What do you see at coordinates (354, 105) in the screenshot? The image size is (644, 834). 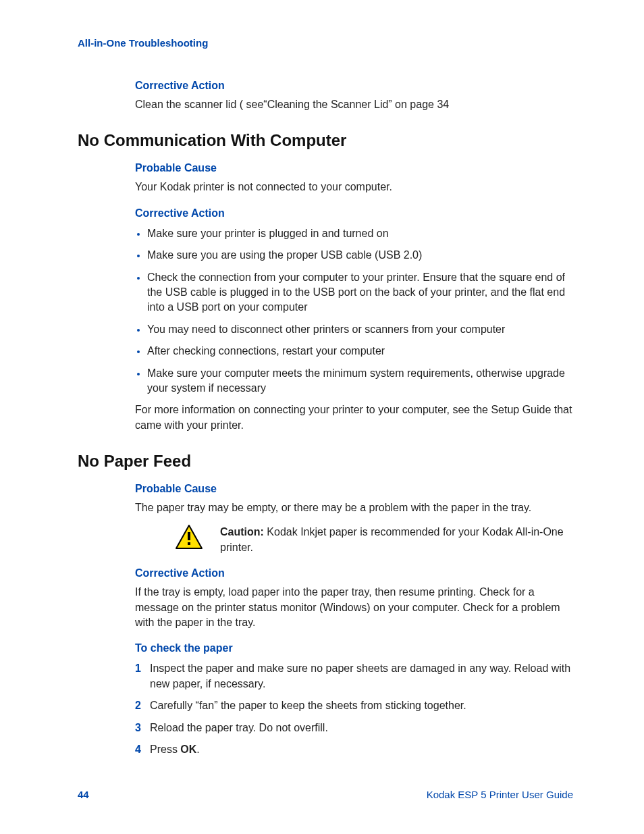 I see `body-text: Clean the scanner lid ( see“Cleaning the…` at bounding box center [354, 105].